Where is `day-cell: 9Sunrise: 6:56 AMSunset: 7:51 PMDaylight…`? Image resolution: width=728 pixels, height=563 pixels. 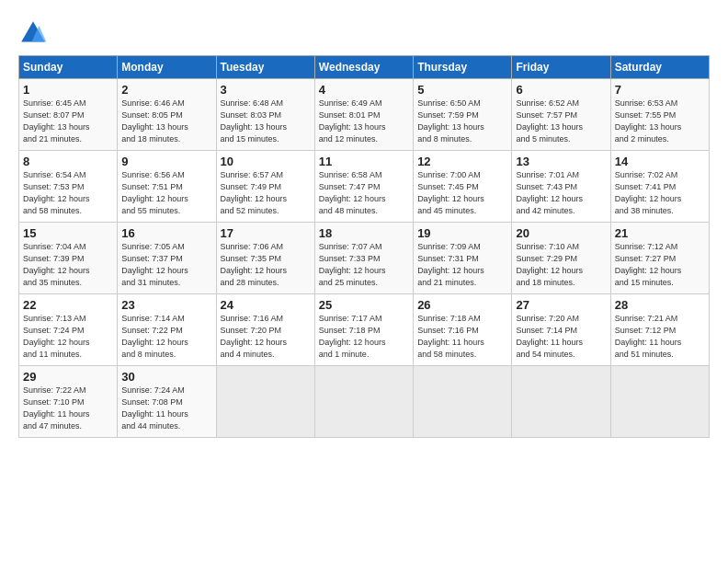
day-cell: 9Sunrise: 6:56 AMSunset: 7:51 PMDaylight… is located at coordinates (167, 187).